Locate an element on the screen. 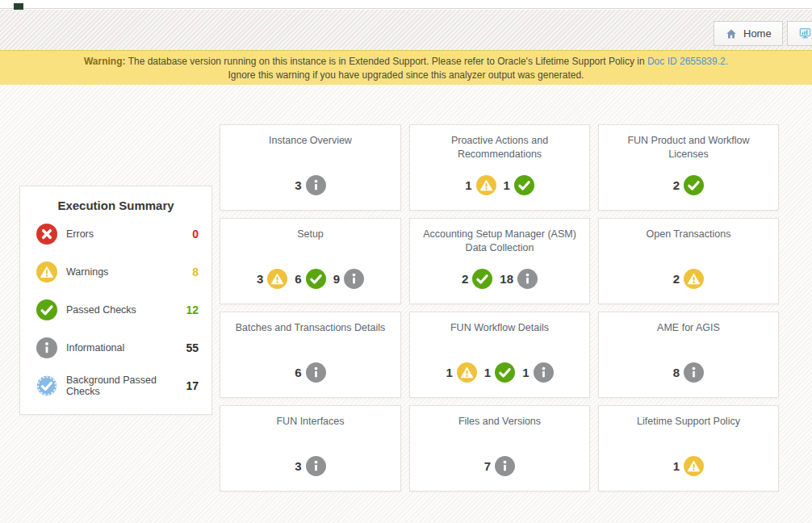 This screenshot has width=812, height=523. summary-item-label: Errors is located at coordinates (129, 234).